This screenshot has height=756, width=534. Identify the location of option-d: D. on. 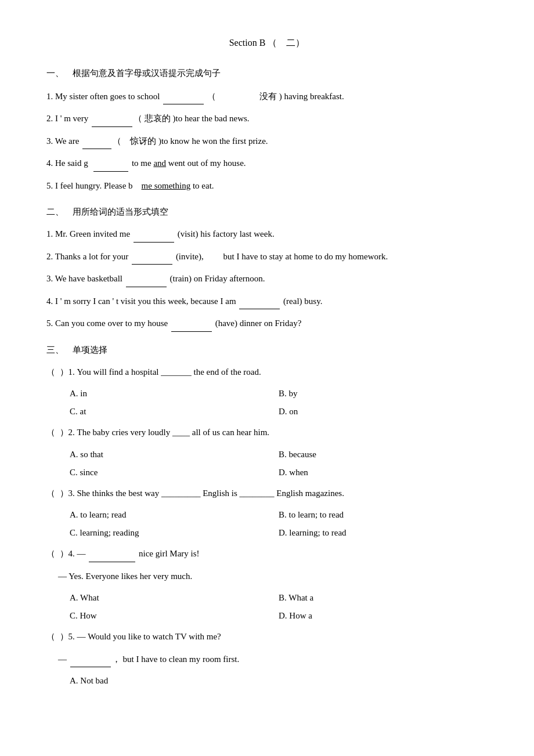
(383, 412).